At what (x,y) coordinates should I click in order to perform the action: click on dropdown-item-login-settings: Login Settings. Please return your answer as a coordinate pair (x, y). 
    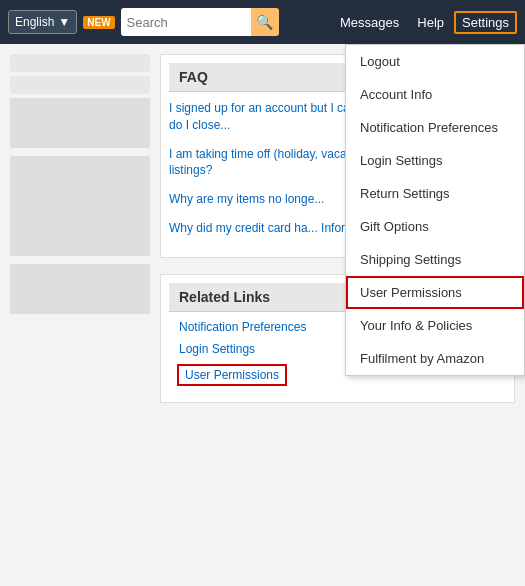
    Looking at the image, I should click on (435, 160).